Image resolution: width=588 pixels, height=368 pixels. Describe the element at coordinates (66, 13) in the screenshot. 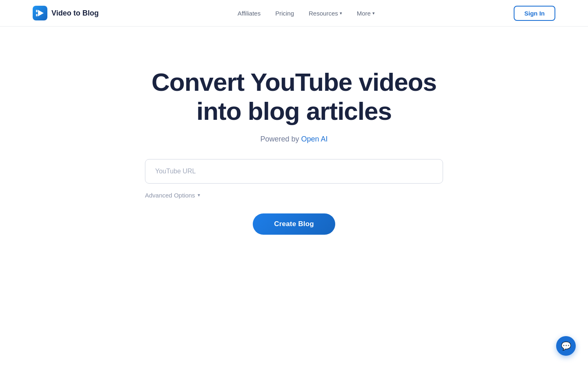

I see `brand-area: Video to Blog` at that location.